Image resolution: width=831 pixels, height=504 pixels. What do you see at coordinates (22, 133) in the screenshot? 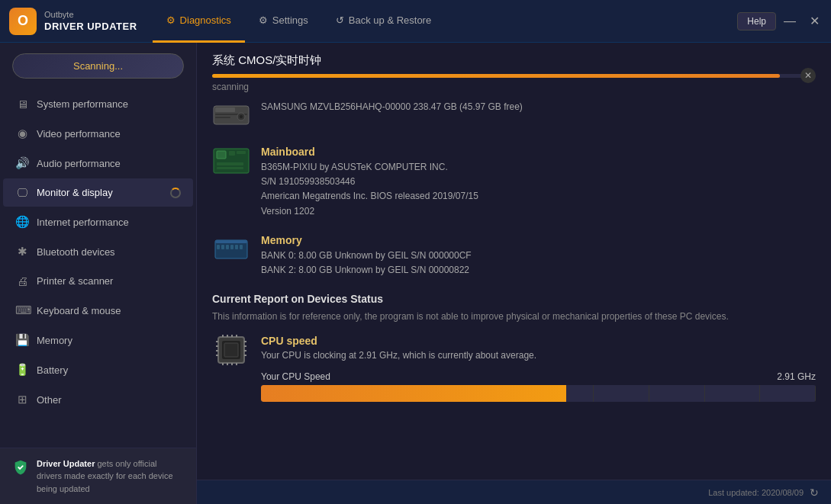
I see `video-performance-icon: ◉` at bounding box center [22, 133].